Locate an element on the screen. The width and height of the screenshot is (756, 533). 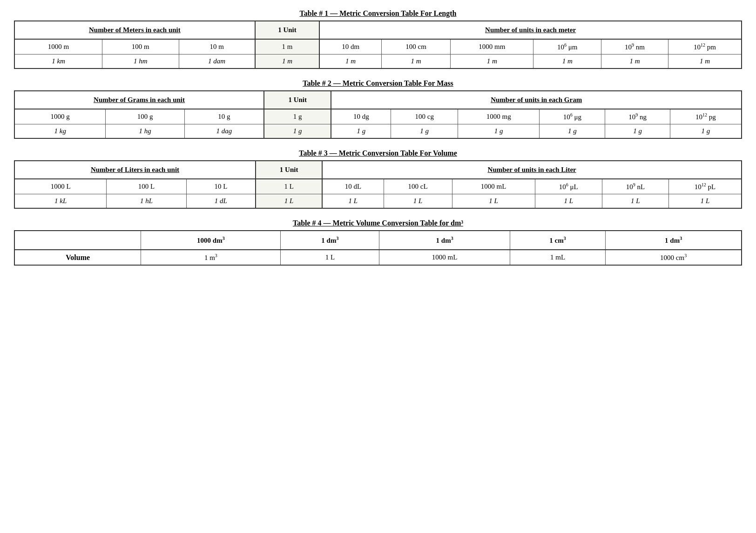
table3-unit-L2: 1 L is located at coordinates (353, 201).